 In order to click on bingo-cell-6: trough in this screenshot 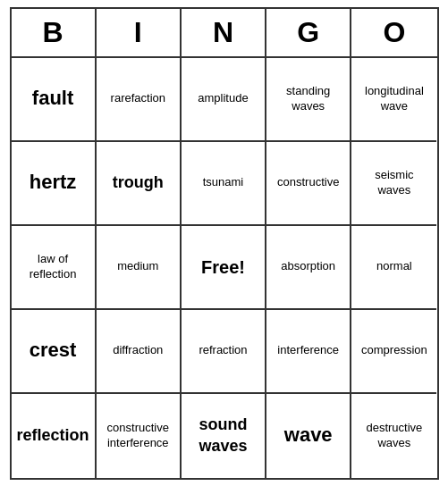, I will do `click(139, 184)`.